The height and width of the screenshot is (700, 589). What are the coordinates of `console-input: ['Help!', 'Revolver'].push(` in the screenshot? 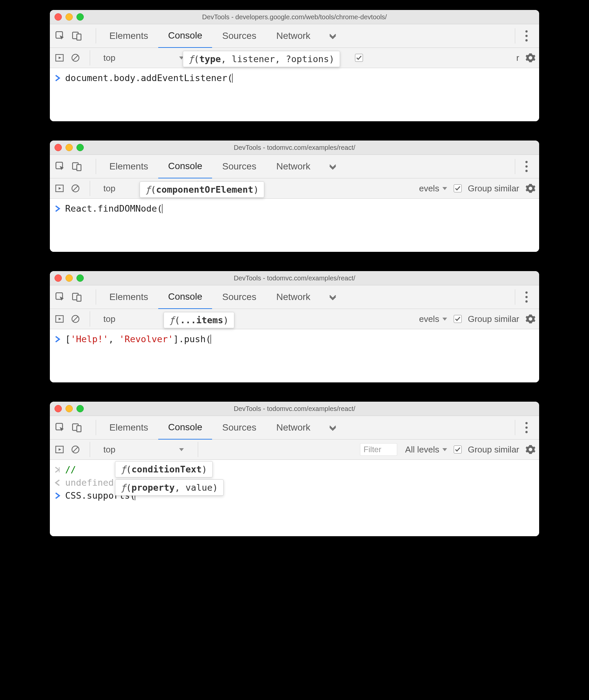 It's located at (138, 339).